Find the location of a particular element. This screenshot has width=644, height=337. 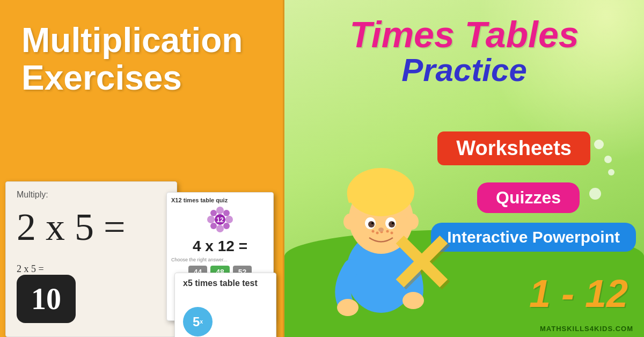

worksheets-button: Worksheets is located at coordinates (514, 148).